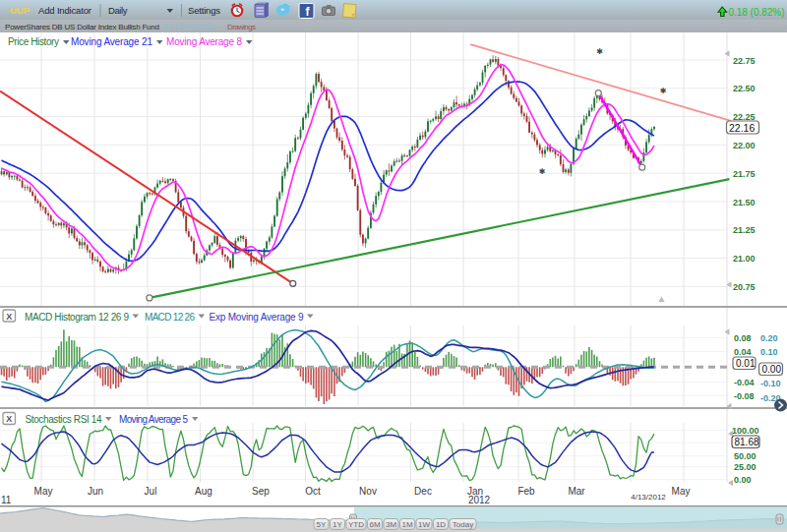 This screenshot has height=532, width=787. Describe the element at coordinates (204, 492) in the screenshot. I see `svg-text: Aug` at that location.